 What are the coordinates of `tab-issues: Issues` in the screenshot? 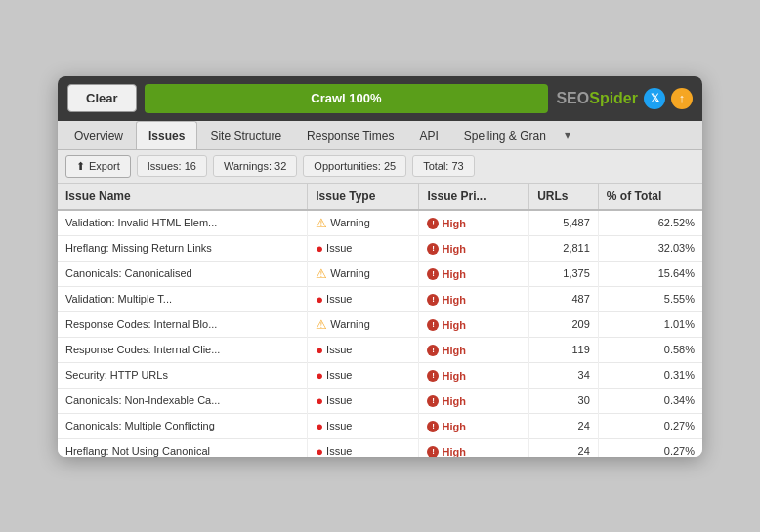 It's located at (166, 135).